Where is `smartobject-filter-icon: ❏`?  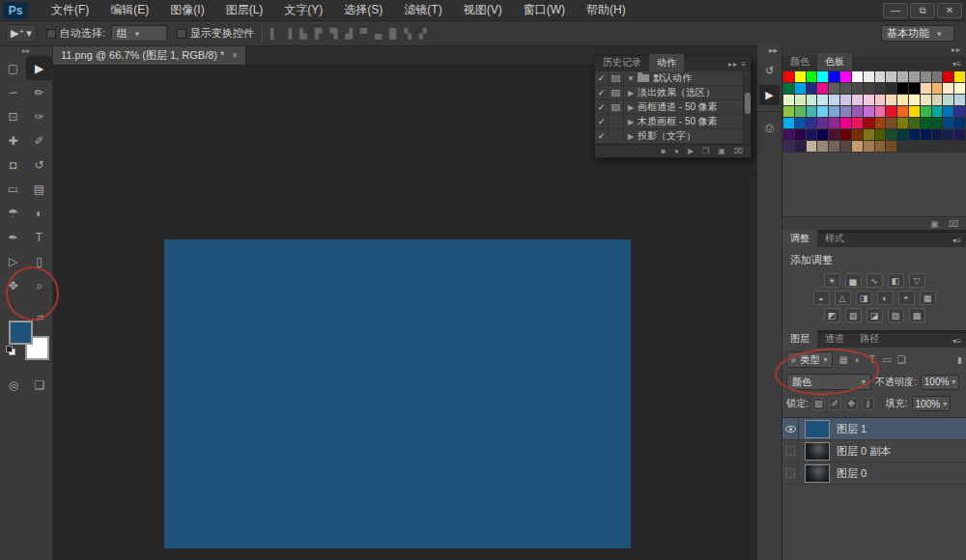
smartobject-filter-icon: ❏ is located at coordinates (902, 359).